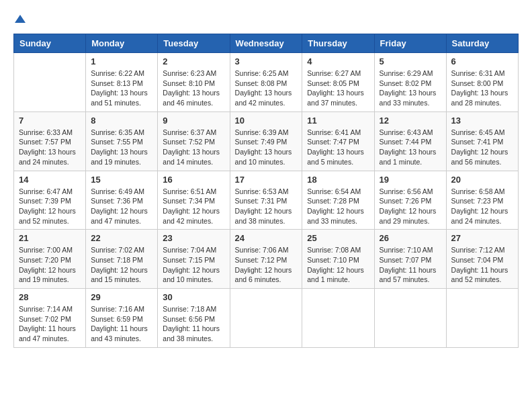 The height and width of the screenshot is (411, 532). What do you see at coordinates (45, 142) in the screenshot?
I see `day-info-line: Sunset: 7:57 PM` at bounding box center [45, 142].